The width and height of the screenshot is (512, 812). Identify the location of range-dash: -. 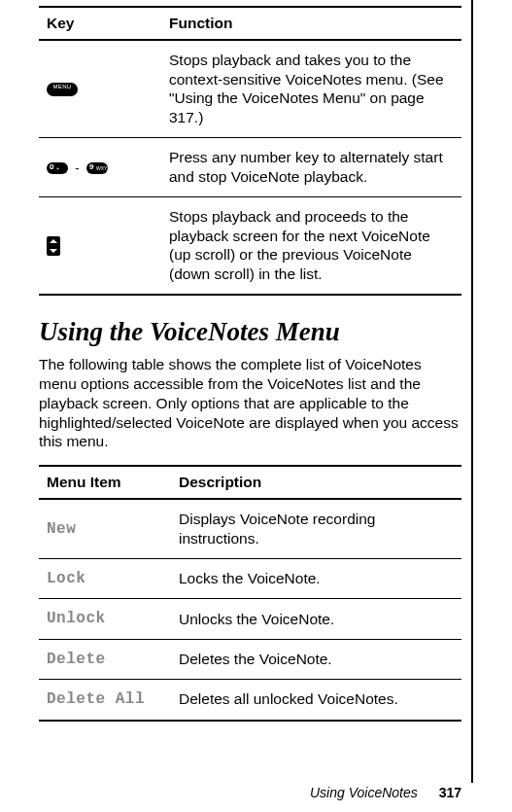
(77, 169).